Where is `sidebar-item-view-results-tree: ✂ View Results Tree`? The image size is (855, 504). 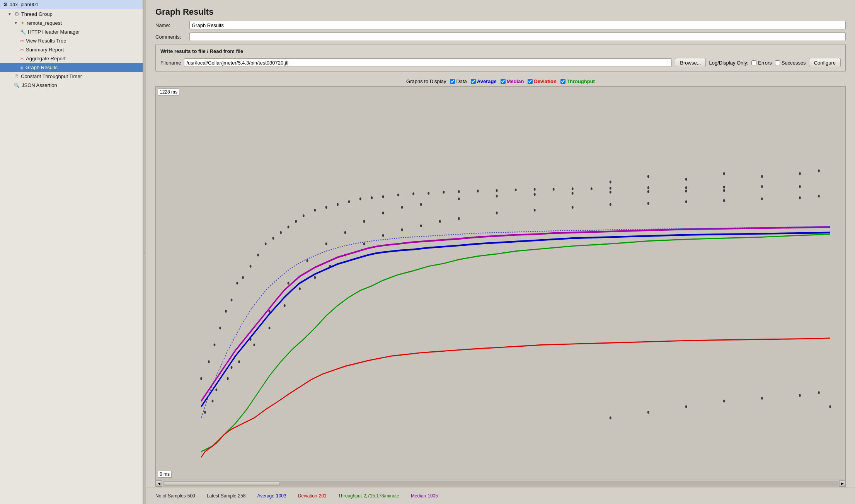
sidebar-item-view-results-tree: ✂ View Results Tree is located at coordinates (71, 41).